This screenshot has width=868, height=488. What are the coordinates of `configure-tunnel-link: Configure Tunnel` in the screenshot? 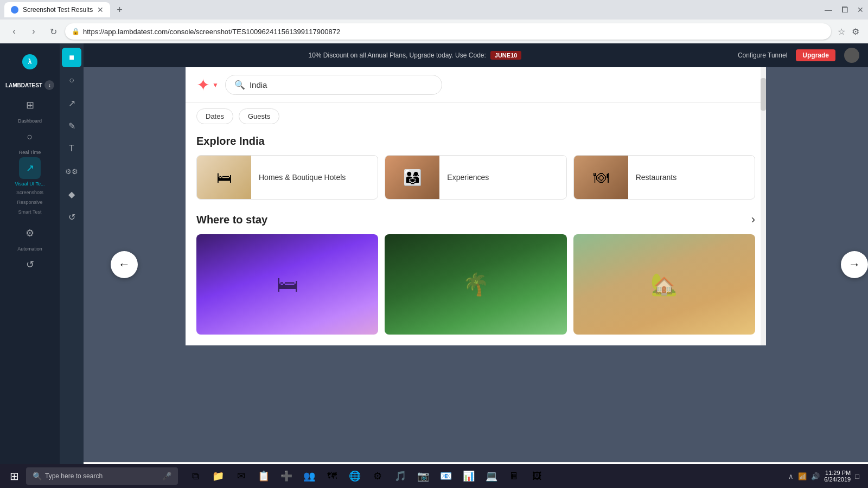 It's located at (763, 55).